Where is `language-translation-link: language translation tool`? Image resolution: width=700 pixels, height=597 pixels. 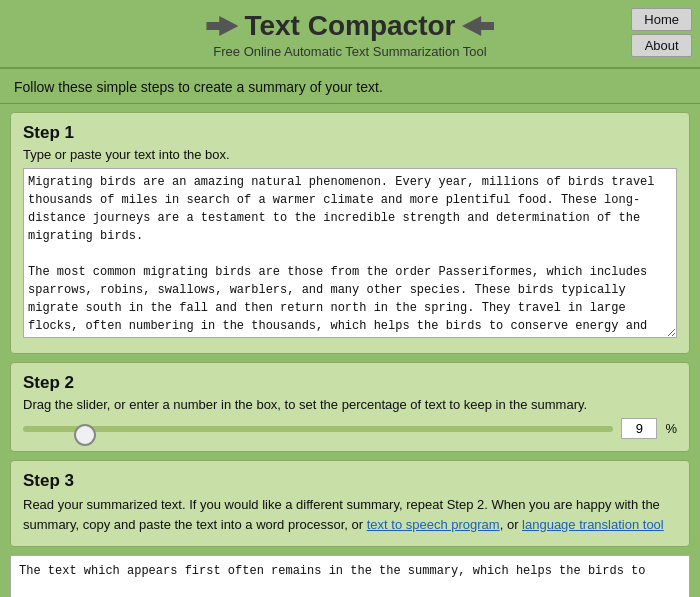 language-translation-link: language translation tool is located at coordinates (593, 524).